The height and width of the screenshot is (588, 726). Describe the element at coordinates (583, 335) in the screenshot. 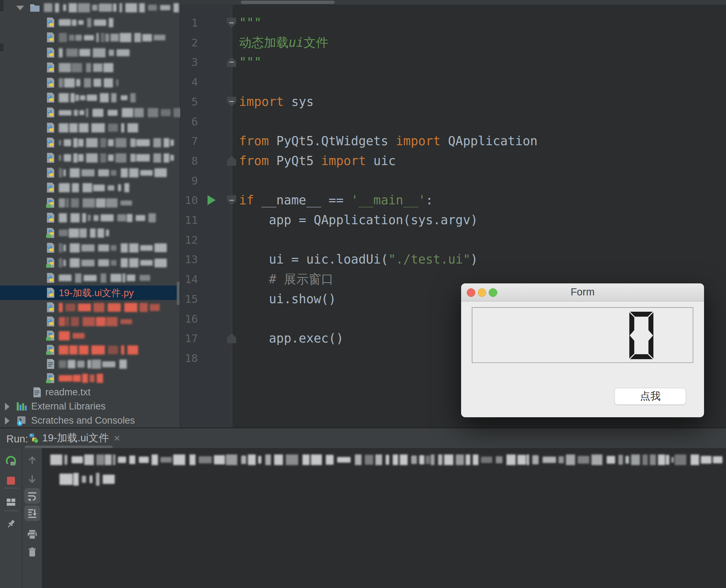

I see `lcd-number-display` at that location.